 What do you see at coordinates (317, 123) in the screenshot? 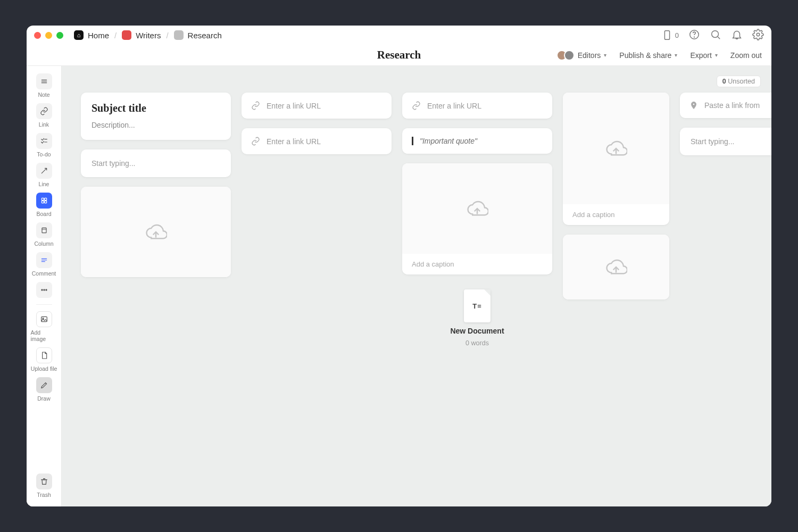
I see `canvas-column: Enter a link URL Enter a link URL` at bounding box center [317, 123].